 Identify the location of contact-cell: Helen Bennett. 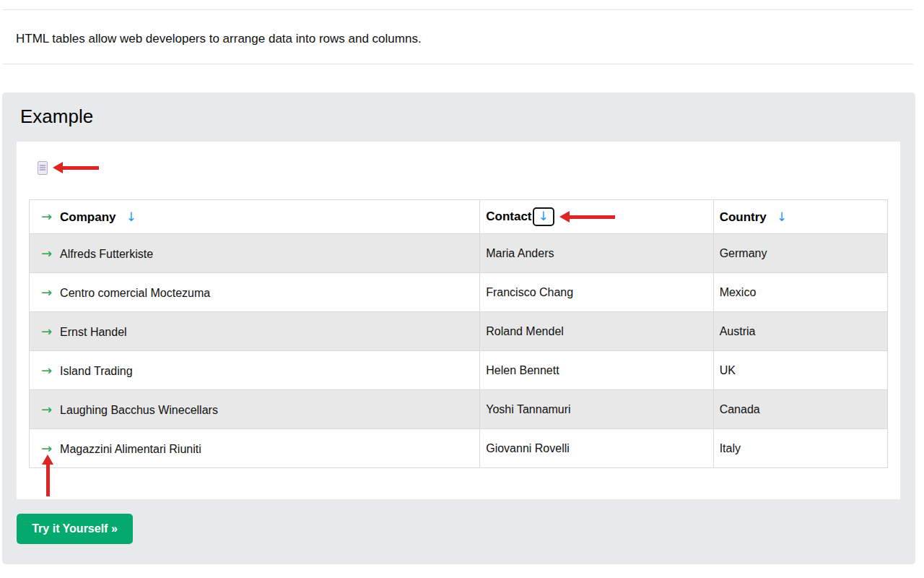
(596, 371).